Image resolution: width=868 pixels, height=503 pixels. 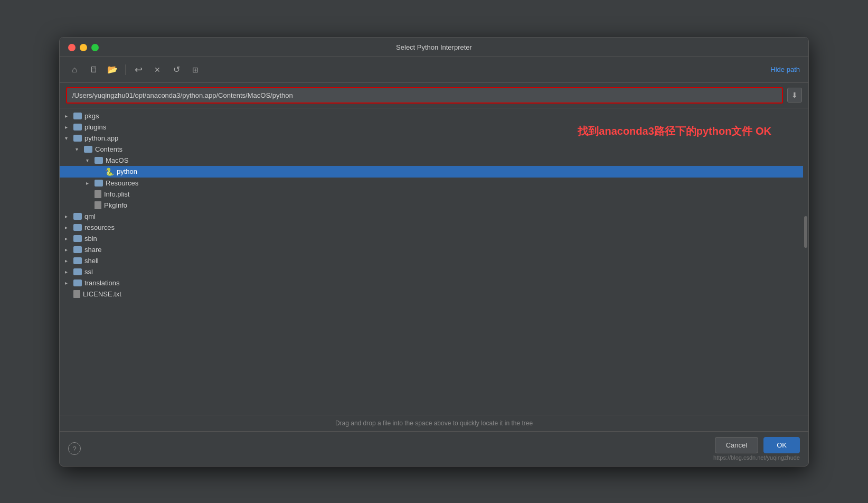 What do you see at coordinates (92, 261) in the screenshot?
I see `tree-item-label: shell` at bounding box center [92, 261].